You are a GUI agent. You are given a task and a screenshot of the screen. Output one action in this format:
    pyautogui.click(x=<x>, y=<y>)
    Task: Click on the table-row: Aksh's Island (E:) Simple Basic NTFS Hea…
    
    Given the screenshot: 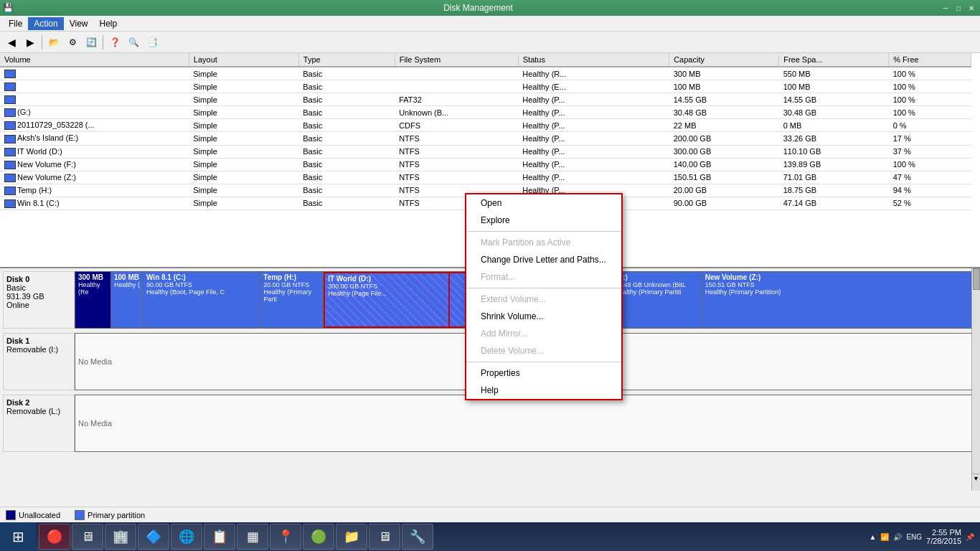 What is the action you would take?
    pyautogui.click(x=486, y=138)
    